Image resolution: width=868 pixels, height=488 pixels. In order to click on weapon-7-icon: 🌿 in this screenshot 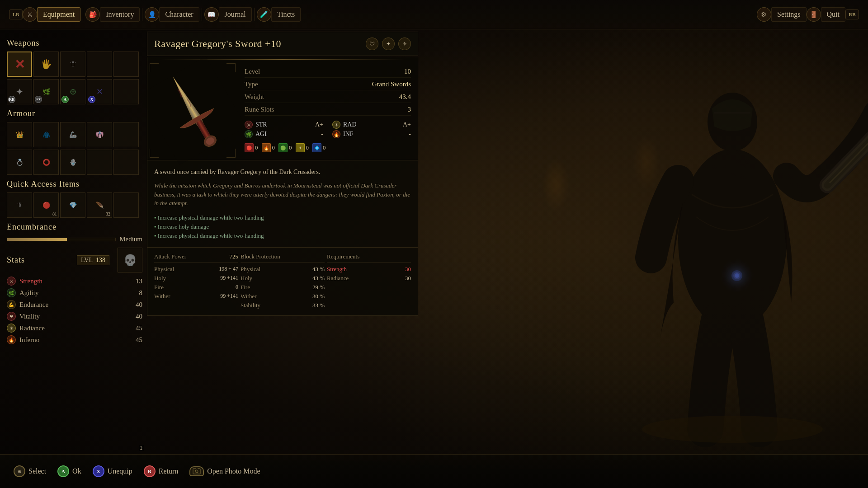, I will do `click(46, 92)`.